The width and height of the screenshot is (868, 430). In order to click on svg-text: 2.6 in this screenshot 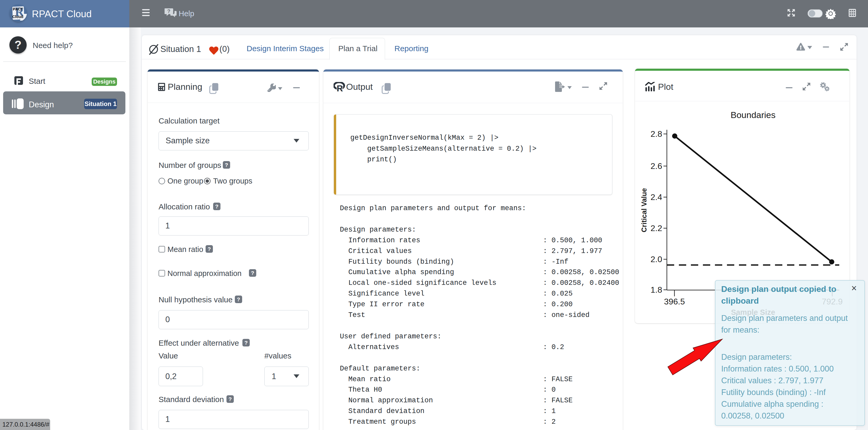, I will do `click(656, 166)`.